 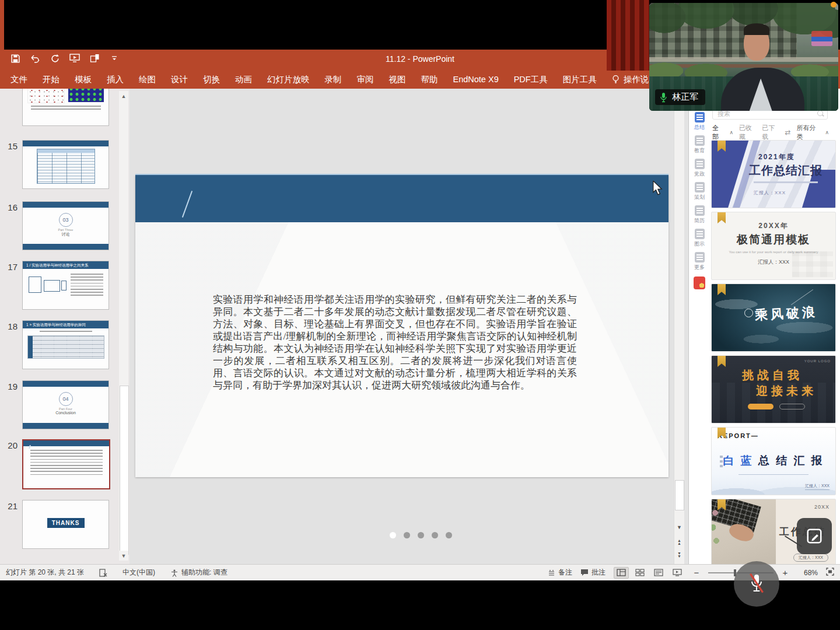 What do you see at coordinates (757, 584) in the screenshot?
I see `microphone-muted-button` at bounding box center [757, 584].